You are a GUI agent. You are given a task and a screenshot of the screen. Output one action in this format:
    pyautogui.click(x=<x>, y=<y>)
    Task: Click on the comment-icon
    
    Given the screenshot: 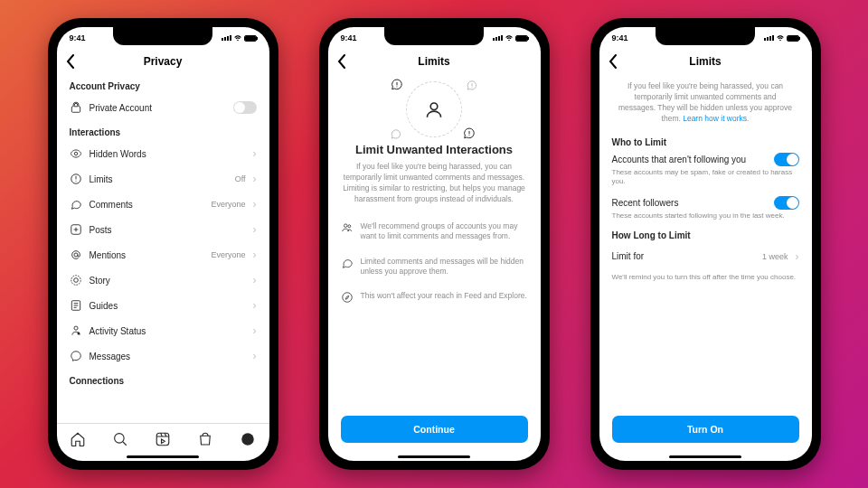 What is the action you would take?
    pyautogui.click(x=76, y=204)
    